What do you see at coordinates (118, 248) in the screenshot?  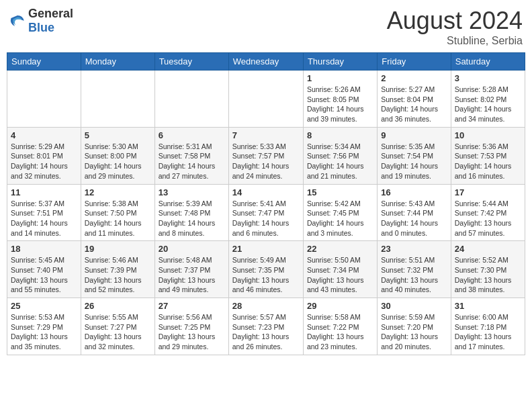 I see `day-number: 19` at bounding box center [118, 248].